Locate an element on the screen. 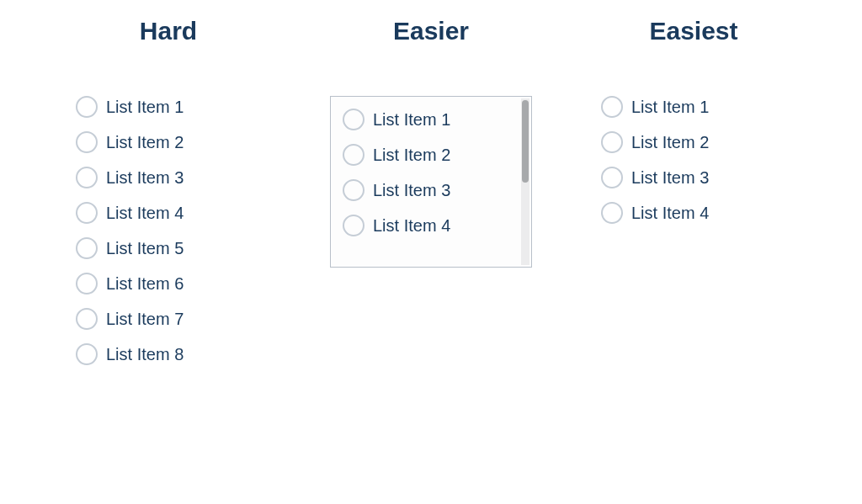 The width and height of the screenshot is (862, 504). list-item-label: List Item 8 is located at coordinates (145, 355).